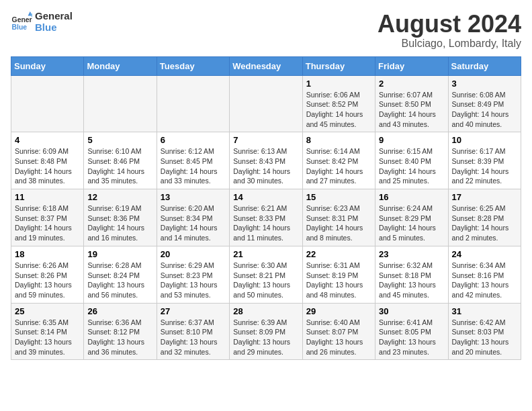 This screenshot has width=532, height=411. I want to click on calendar-cell: 29Sunrise: 6:40 AMSunset: 8:07 PMDayligh…, so click(339, 332).